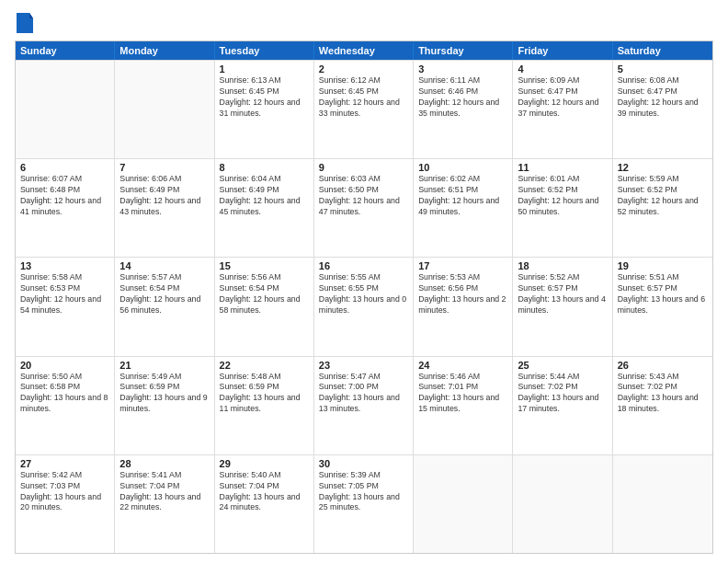 This screenshot has width=728, height=563. What do you see at coordinates (265, 266) in the screenshot?
I see `day-number: 15` at bounding box center [265, 266].